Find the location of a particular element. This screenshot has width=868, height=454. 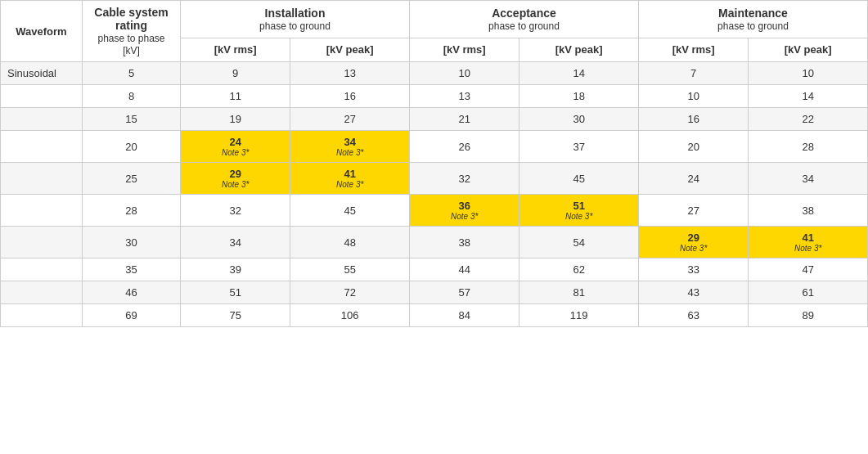

table-cell: 81 is located at coordinates (579, 293).